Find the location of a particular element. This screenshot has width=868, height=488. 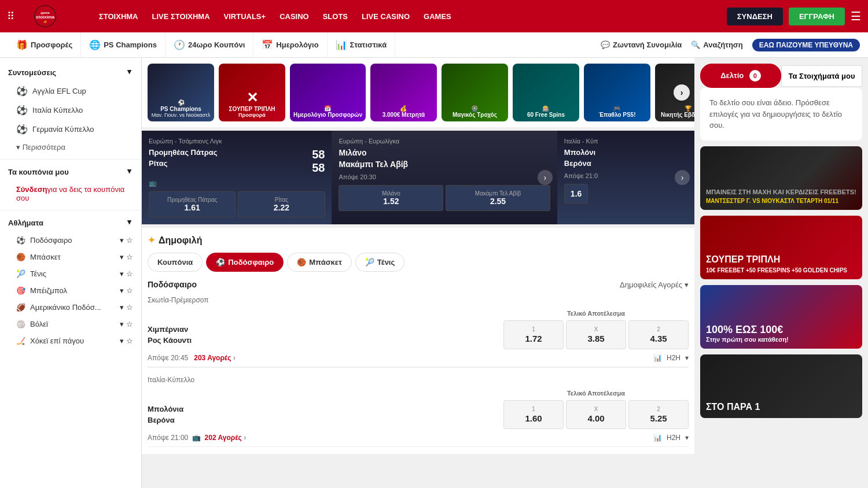

live-chat-item: 💬 Ζωντανή Συνομιλία is located at coordinates (641, 45).